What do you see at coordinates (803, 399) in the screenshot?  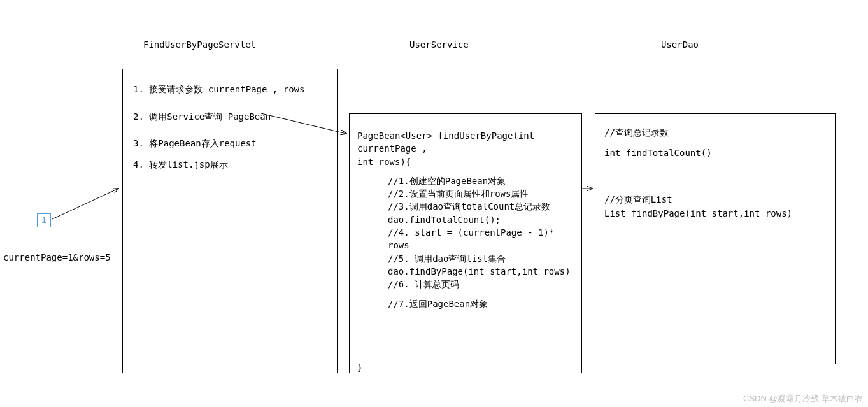 I see `watermark: CSDN @凝霜月冷残-草木破白衣` at bounding box center [803, 399].